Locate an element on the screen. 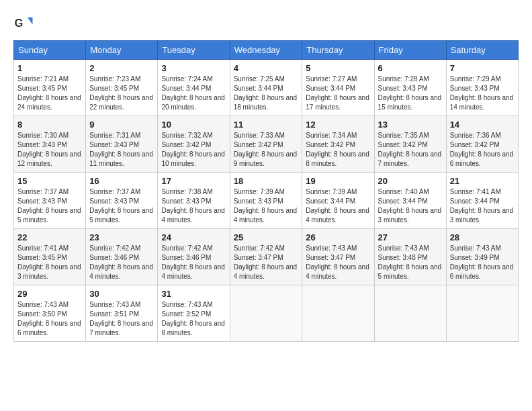  day-number: 26 is located at coordinates (338, 238).